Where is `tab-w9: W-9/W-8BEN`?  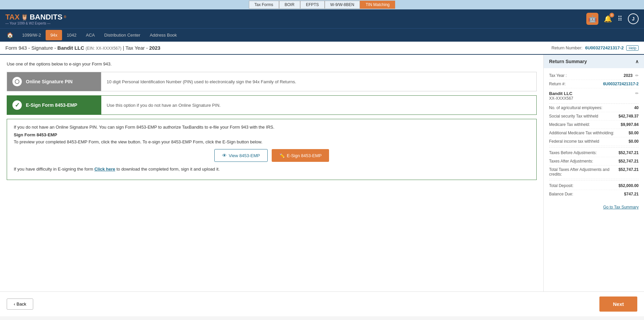
tab-w9: W-9/W-8BEN is located at coordinates (342, 5).